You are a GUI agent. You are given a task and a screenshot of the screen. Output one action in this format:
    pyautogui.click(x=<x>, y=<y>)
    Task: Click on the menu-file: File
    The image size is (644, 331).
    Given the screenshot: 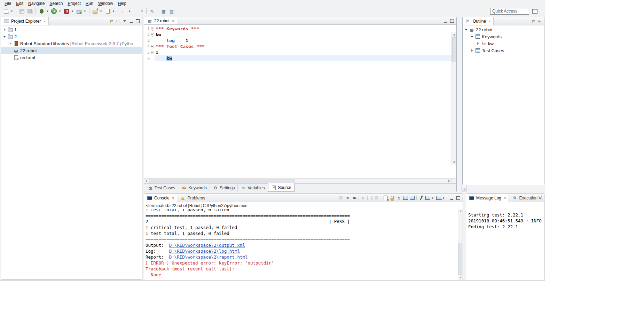 What is the action you would take?
    pyautogui.click(x=8, y=3)
    